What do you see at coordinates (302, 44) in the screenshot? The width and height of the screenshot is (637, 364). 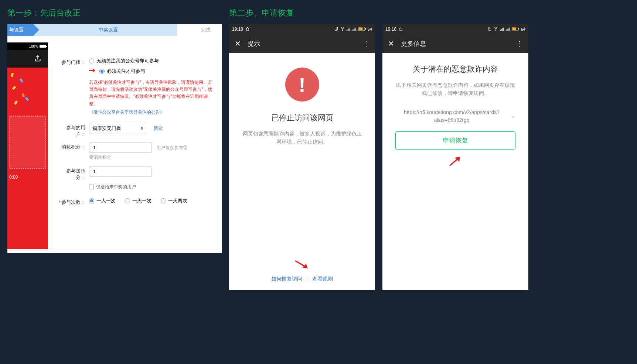 I see `wechat-header: ✕ 提示 ⋮` at bounding box center [302, 44].